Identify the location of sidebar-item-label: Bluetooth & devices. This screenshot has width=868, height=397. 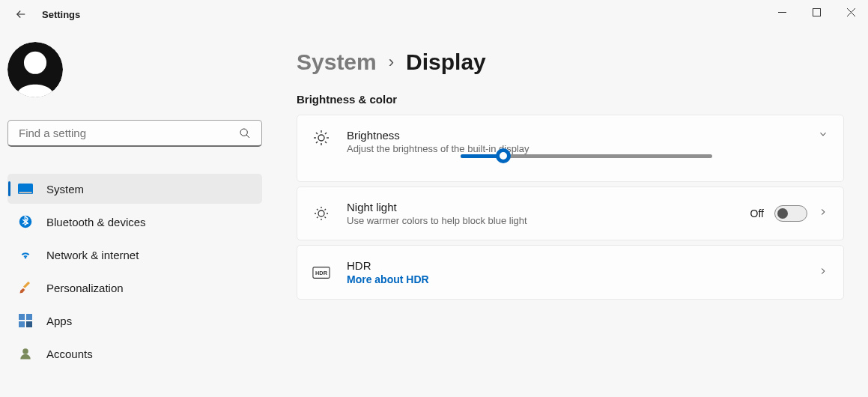
(96, 222).